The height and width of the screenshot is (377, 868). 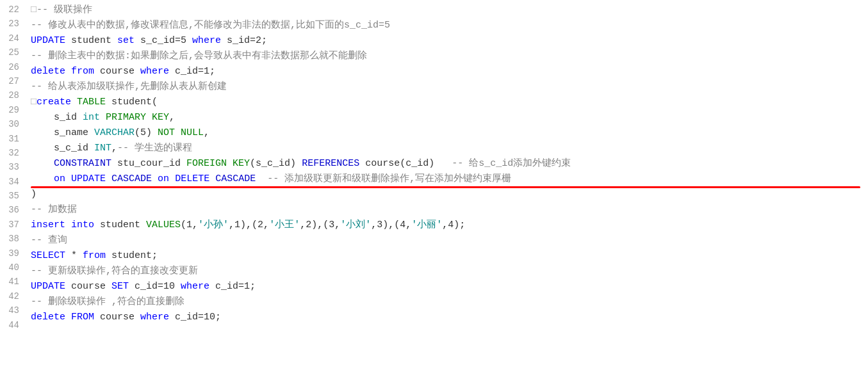 What do you see at coordinates (12, 167) in the screenshot?
I see `ln-33: 33` at bounding box center [12, 167].